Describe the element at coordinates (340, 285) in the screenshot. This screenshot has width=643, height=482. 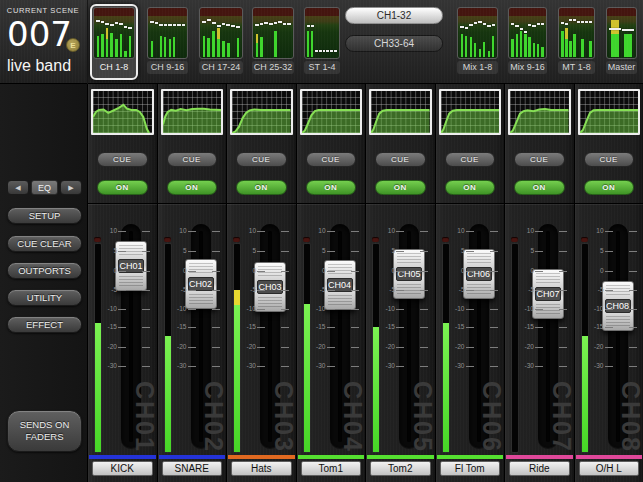
I see `fader-cap: CH04` at that location.